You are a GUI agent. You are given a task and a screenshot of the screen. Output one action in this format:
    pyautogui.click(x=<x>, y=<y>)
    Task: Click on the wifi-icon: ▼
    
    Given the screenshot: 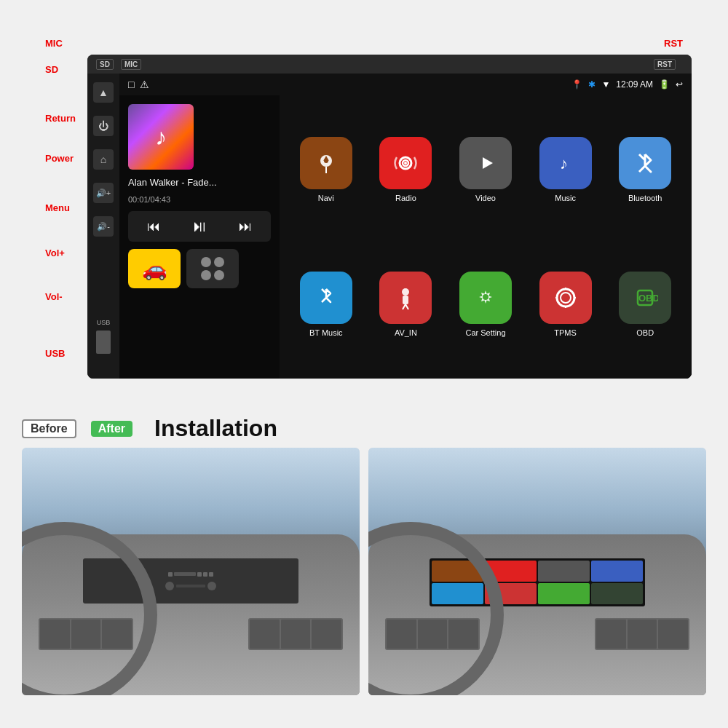 What is the action you would take?
    pyautogui.click(x=606, y=84)
    